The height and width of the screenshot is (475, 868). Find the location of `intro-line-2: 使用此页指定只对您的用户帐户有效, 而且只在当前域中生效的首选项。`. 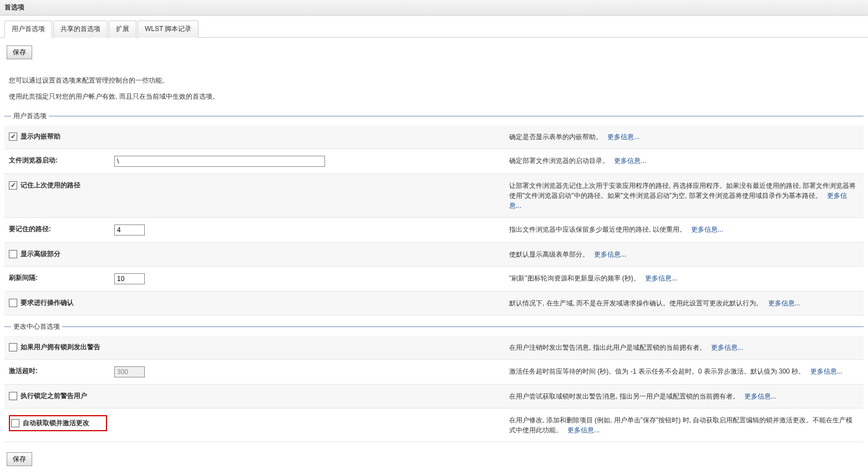

intro-line-2: 使用此页指定只对您的用户帐户有效, 而且只在当前域中生效的首选项。 is located at coordinates (434, 96).